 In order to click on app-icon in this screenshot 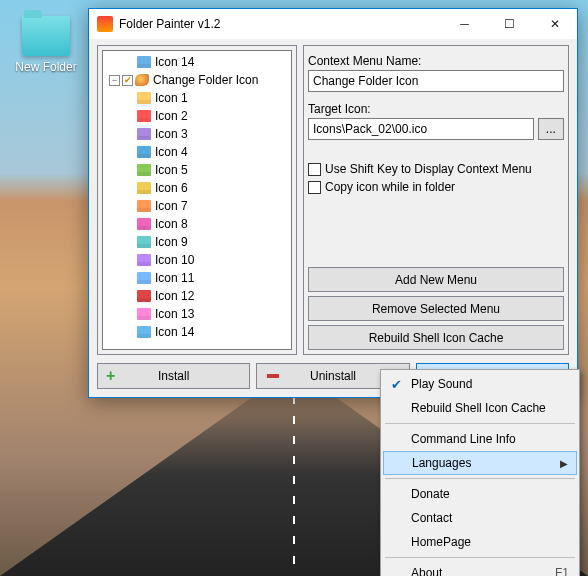, I will do `click(105, 24)`.